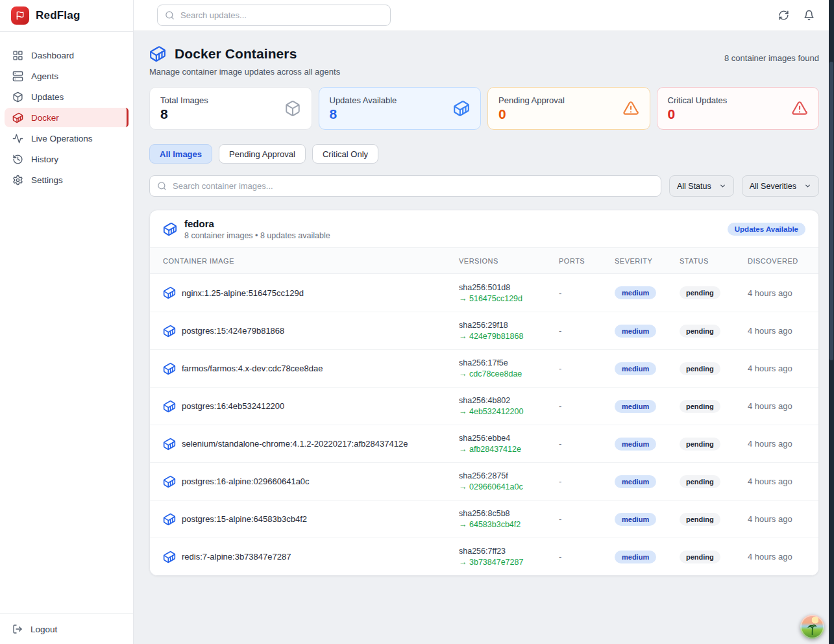 This screenshot has width=834, height=644. What do you see at coordinates (18, 97) in the screenshot?
I see `updates-icon` at bounding box center [18, 97].